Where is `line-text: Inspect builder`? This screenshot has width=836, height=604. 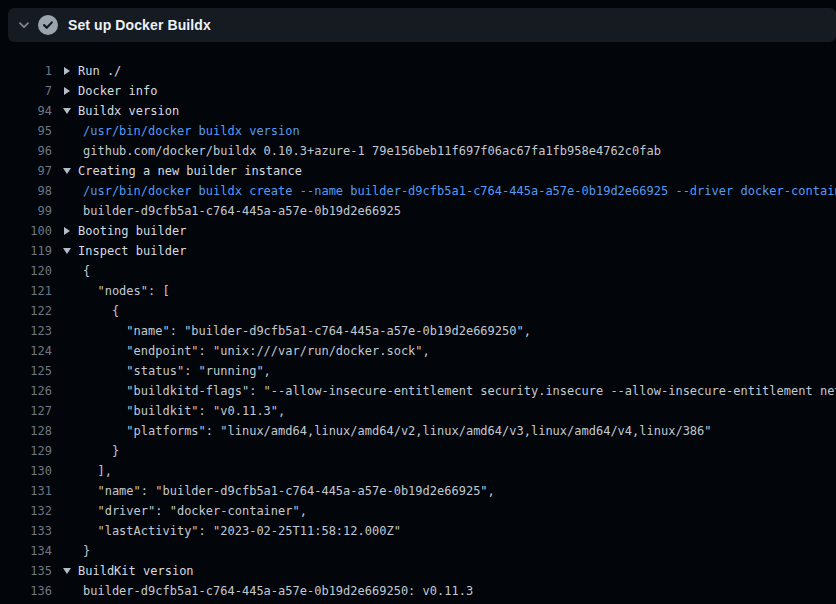
line-text: Inspect builder is located at coordinates (132, 251).